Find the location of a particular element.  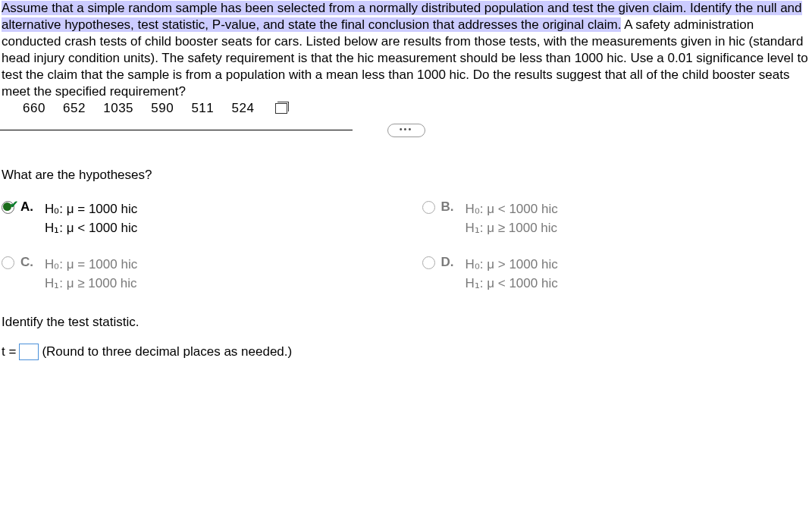

option-a: ✔ A. H₀: μ = 1000 hic H₁: μ < 1000 hic is located at coordinates (197, 218).